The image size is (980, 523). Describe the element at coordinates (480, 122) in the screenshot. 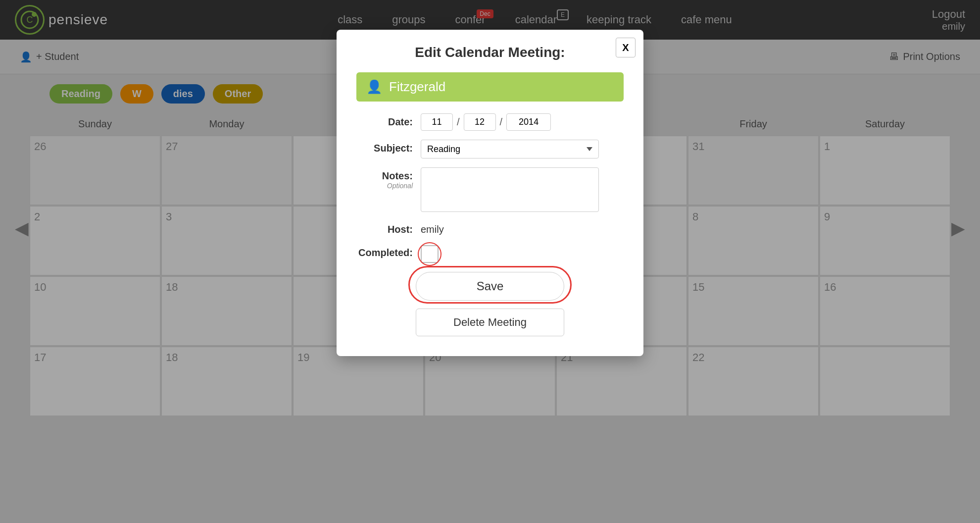

I see `date-day-input` at that location.